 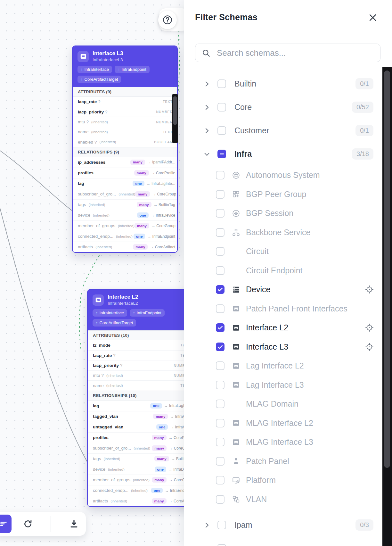 I want to click on download-icon, so click(x=74, y=524).